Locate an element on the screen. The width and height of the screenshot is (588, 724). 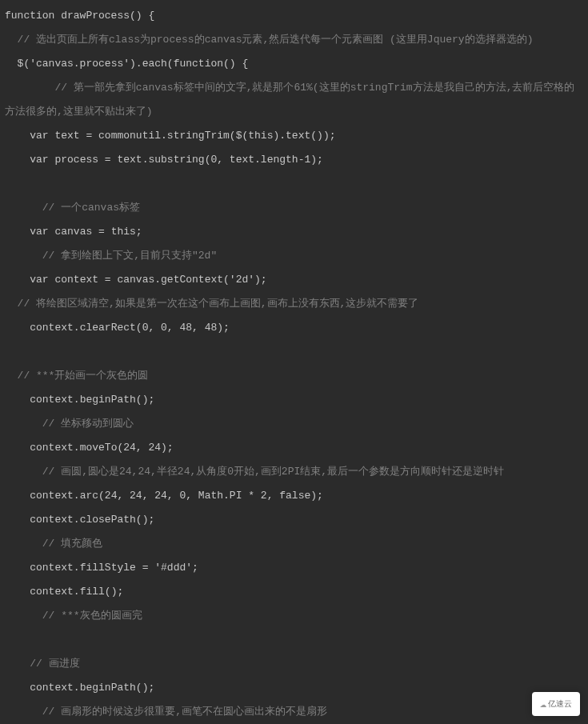
code-comment: // 坐标移动到圆心 is located at coordinates (88, 424).